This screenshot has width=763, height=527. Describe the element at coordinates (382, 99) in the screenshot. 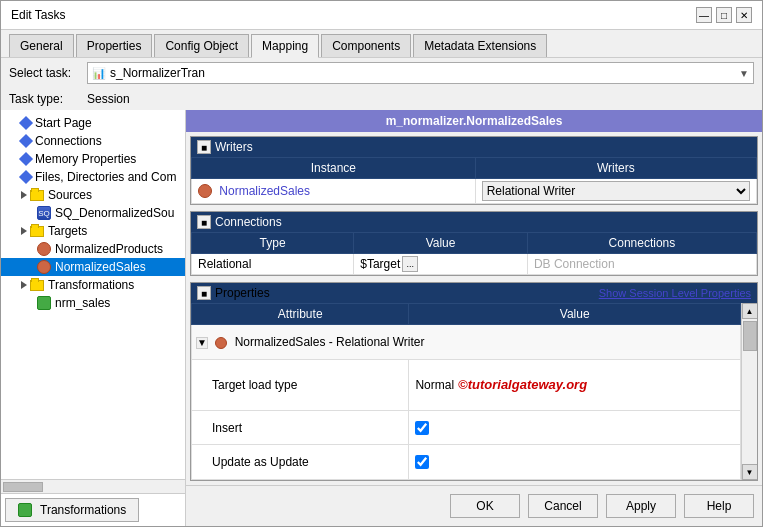

I see `task-type-row: Task type: Session` at that location.